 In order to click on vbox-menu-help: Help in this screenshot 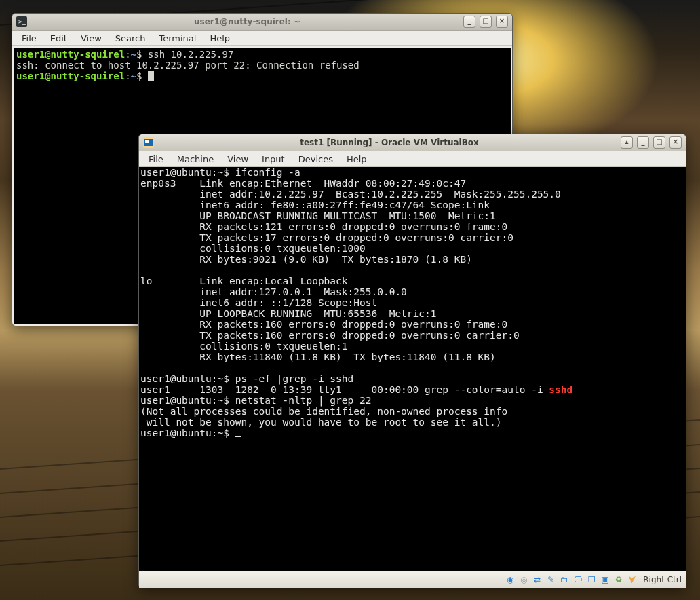, I will do `click(357, 159)`.